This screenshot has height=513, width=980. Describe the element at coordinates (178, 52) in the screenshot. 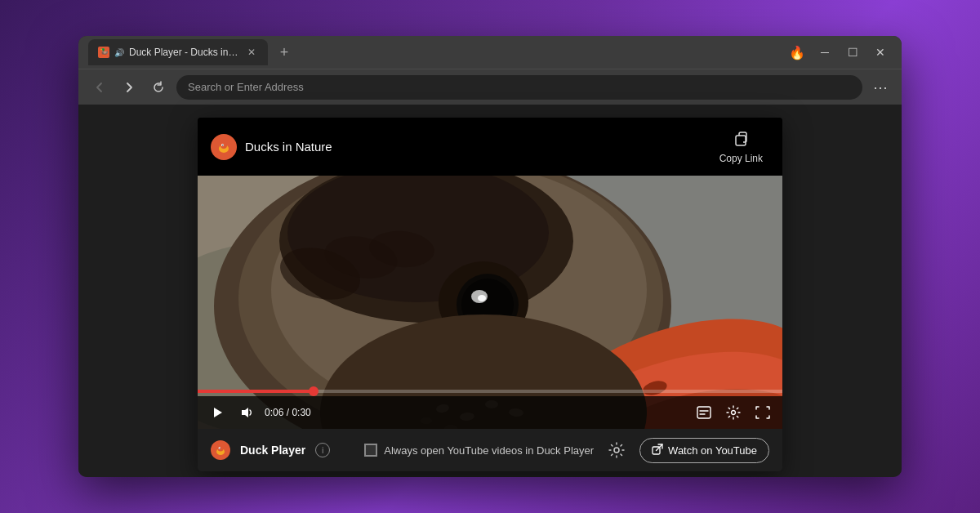

I see `active-tab: 🦆 🔊 Duck Player - Ducks in Natur... ✕` at that location.